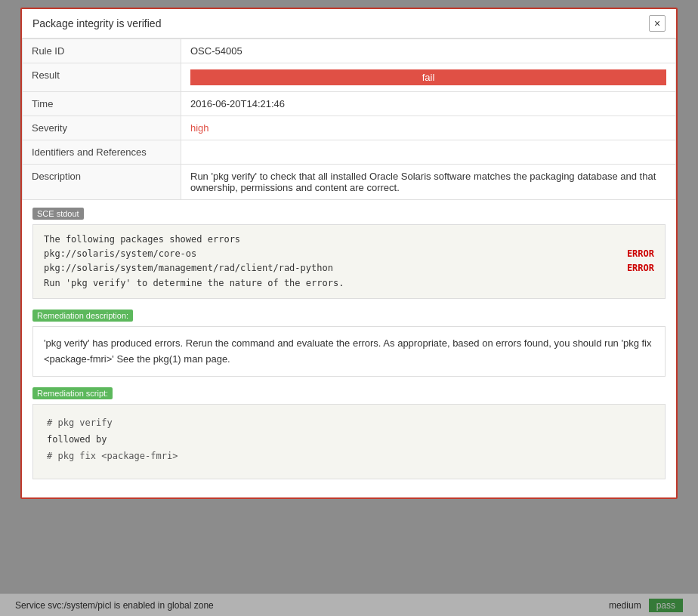  Describe the element at coordinates (58, 214) in the screenshot. I see `sce-stdout-label: SCE stdout` at that location.